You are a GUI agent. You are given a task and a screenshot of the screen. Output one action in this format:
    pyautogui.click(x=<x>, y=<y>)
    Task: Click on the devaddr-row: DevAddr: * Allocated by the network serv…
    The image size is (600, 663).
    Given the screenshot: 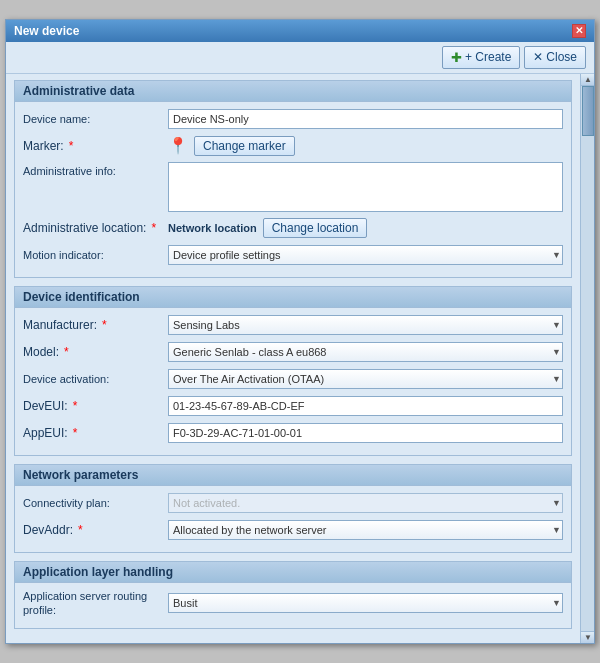 What is the action you would take?
    pyautogui.click(x=293, y=530)
    